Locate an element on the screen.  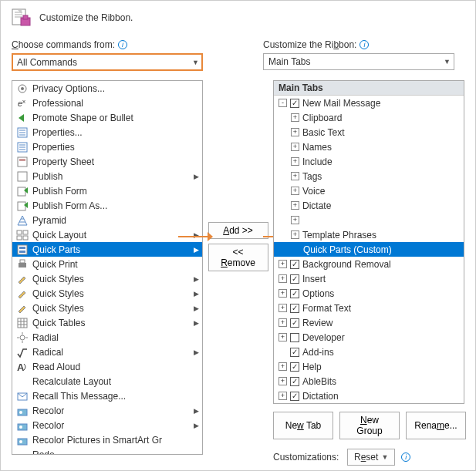
rename-button: Rename... is located at coordinates (436, 426).